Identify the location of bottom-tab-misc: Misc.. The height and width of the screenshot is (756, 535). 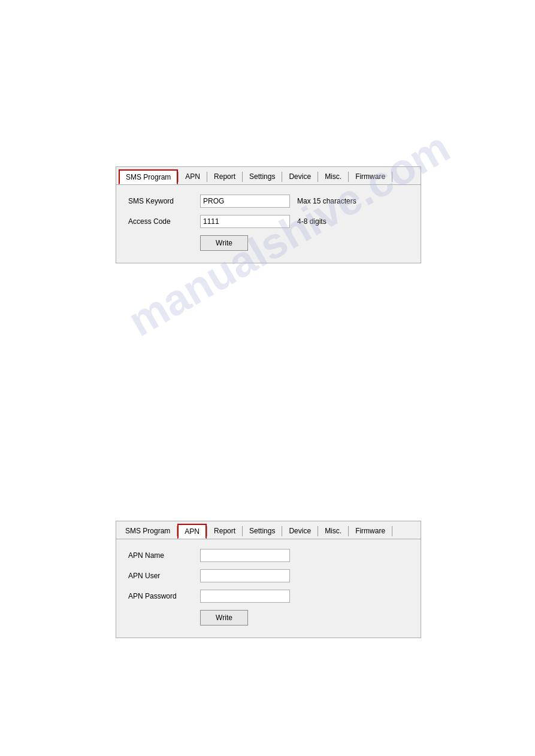
(333, 532).